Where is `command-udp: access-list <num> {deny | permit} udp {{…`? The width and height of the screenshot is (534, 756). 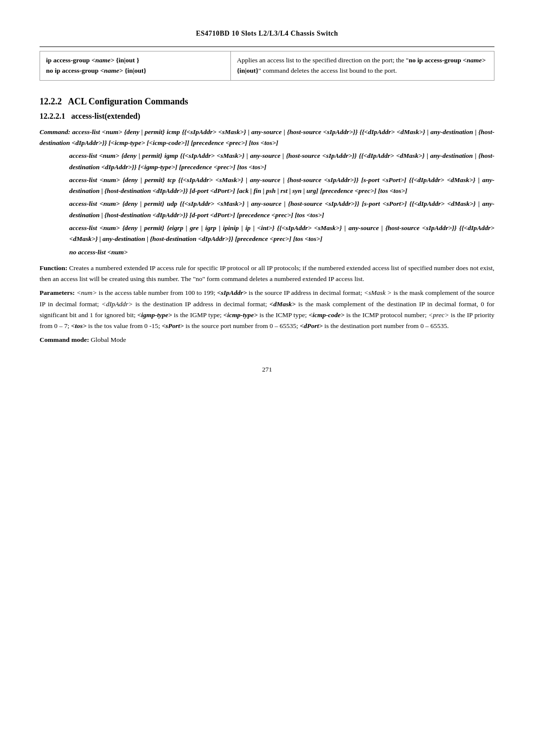 command-udp: access-list <num> {deny | permit} udp {{… is located at coordinates (282, 210).